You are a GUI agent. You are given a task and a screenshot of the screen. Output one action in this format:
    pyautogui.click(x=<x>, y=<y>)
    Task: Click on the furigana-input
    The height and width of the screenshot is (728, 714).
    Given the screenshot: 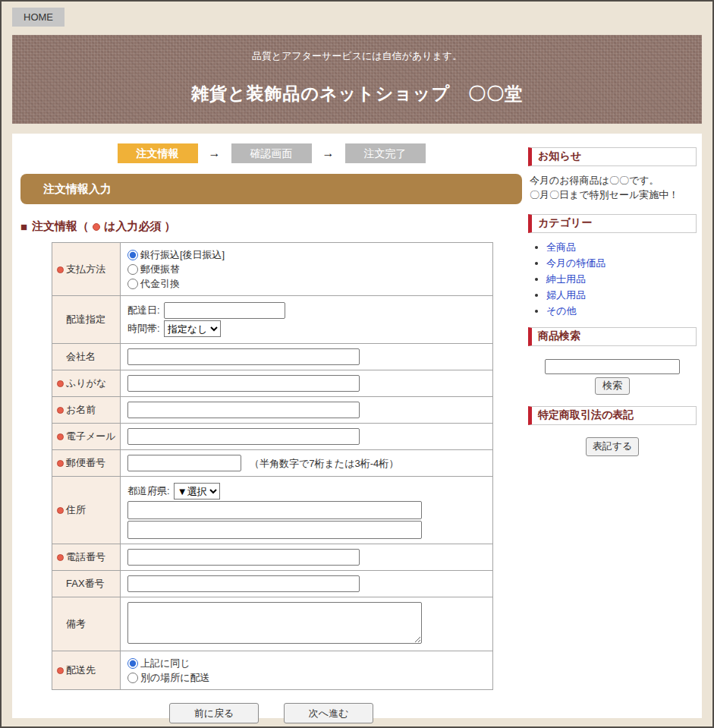 What is the action you would take?
    pyautogui.click(x=244, y=383)
    